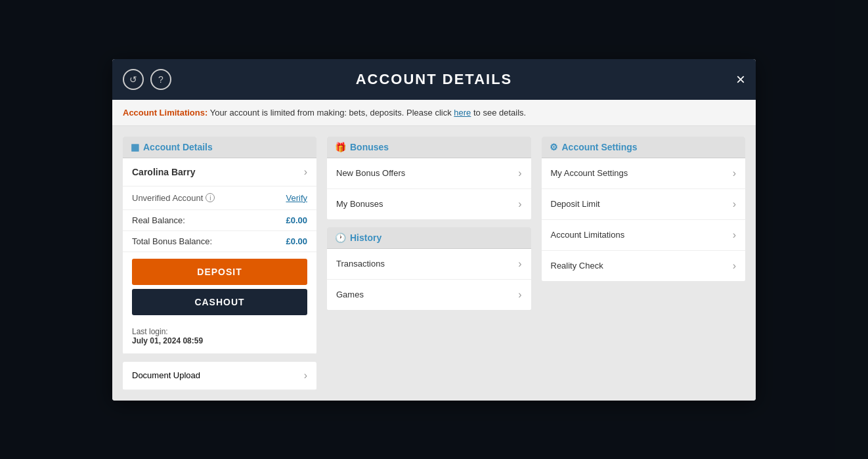 Image resolution: width=868 pixels, height=459 pixels. What do you see at coordinates (429, 178) in the screenshot?
I see `bonuses-section: 🎁 Bonuses New Bonus Offers › My Bonuses …` at bounding box center [429, 178].